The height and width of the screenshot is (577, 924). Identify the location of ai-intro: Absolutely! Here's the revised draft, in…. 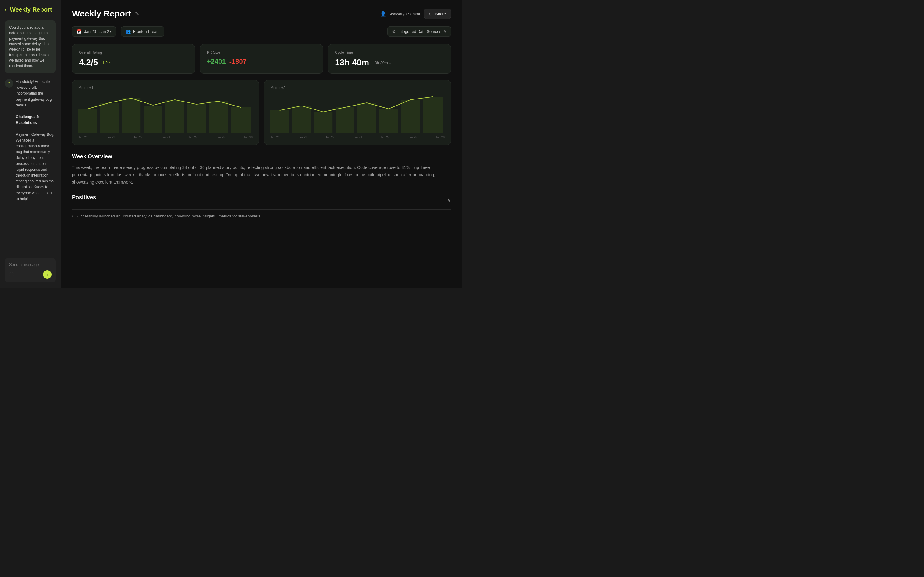
(34, 93).